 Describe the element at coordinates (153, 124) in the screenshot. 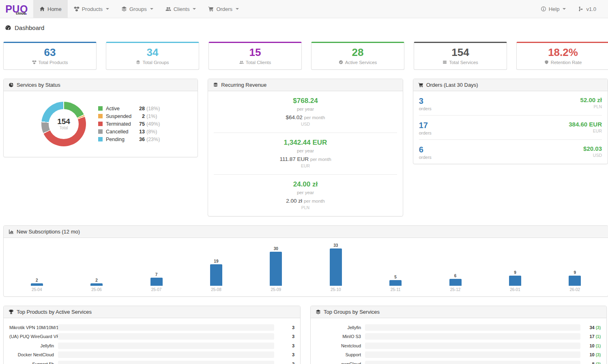

I see `legend-pct: (49%)` at that location.